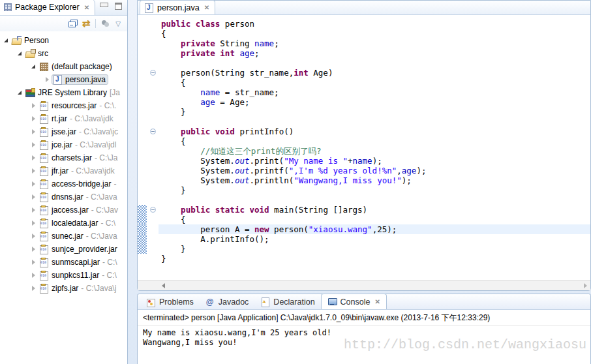  I want to click on code-text: public class person, so click(374, 23).